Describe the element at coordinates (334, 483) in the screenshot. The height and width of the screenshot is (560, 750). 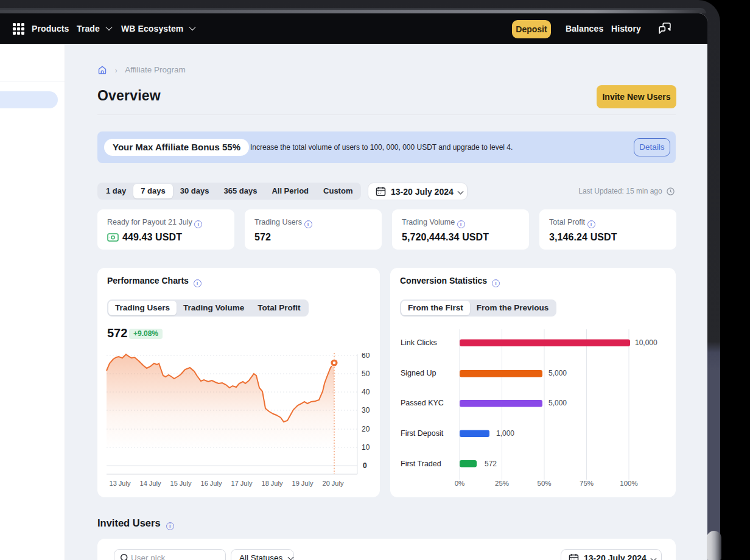
I see `svg-text: 20 July` at that location.